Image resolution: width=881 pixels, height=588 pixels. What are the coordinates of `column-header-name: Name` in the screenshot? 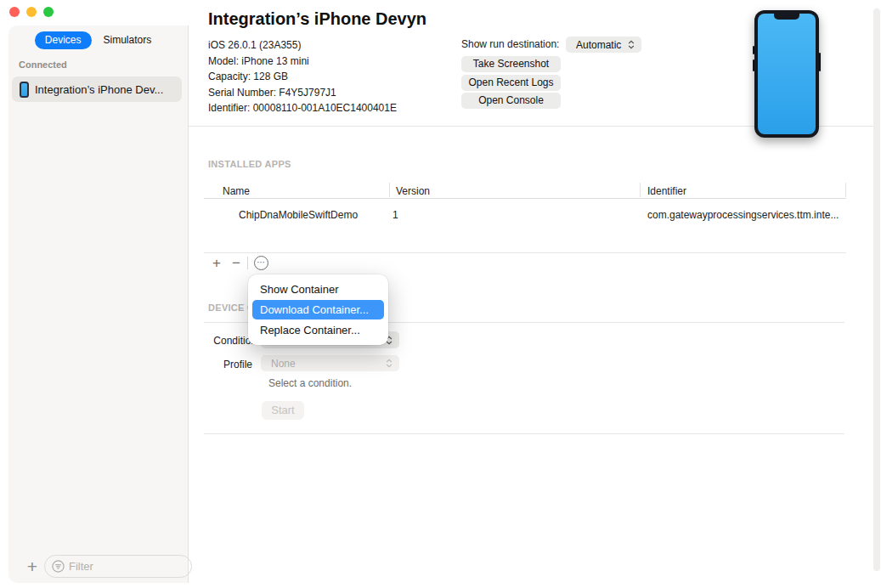 It's located at (236, 191).